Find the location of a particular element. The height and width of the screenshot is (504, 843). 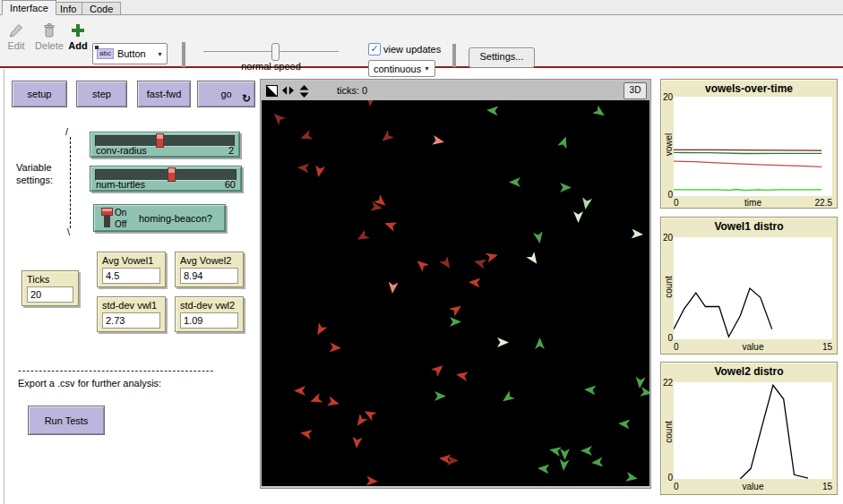

monitor-std-dev-vwl1: std-dev vwl1 2.73 is located at coordinates (131, 314).